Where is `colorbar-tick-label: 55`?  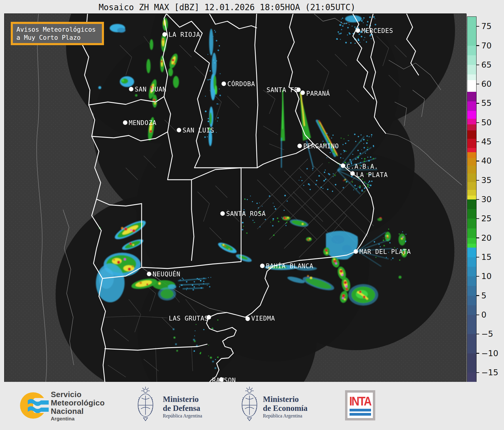
colorbar-tick-label: 55 is located at coordinates (486, 103).